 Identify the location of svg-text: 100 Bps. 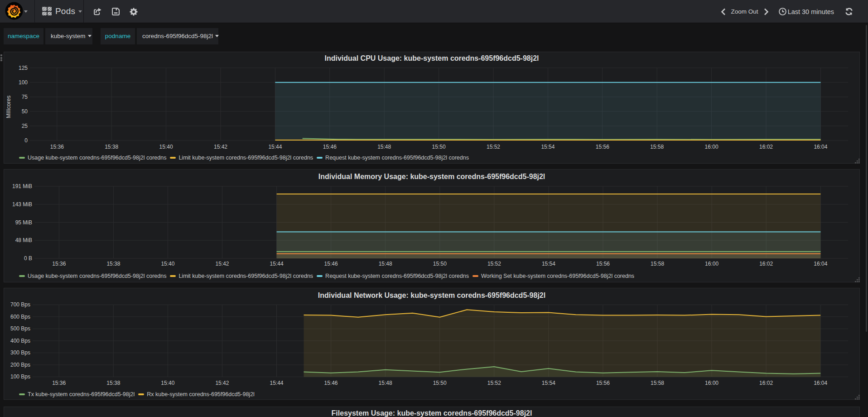
(20, 377).